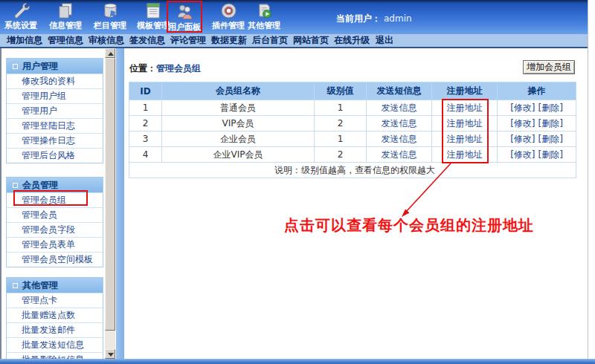 The width and height of the screenshot is (595, 364). Describe the element at coordinates (55, 111) in the screenshot. I see `sidebar-item-manage-users: 管理用户` at that location.